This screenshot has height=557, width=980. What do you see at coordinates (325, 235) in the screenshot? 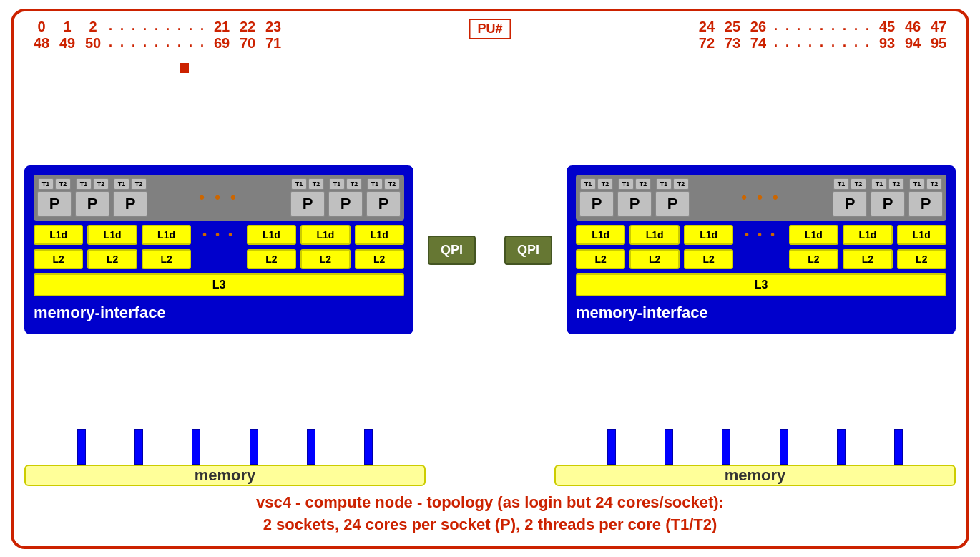
I see `left-l1d-5: L1d` at bounding box center [325, 235].